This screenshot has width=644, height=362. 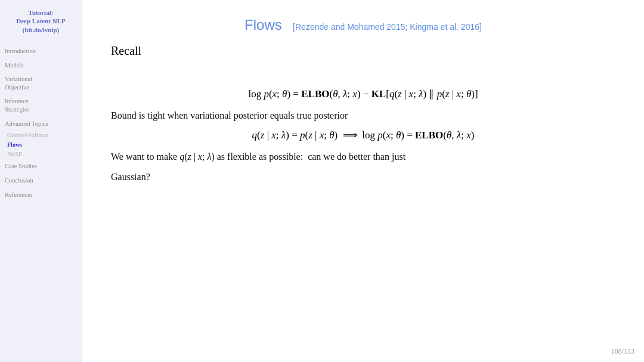 What do you see at coordinates (41, 83) in the screenshot?
I see `sidebar-item-variational-objective: VariationalObjective` at bounding box center [41, 83].